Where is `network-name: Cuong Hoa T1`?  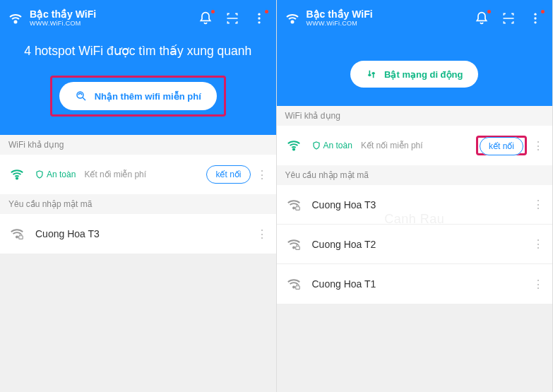
network-name: Cuong Hoa T1 is located at coordinates (345, 284).